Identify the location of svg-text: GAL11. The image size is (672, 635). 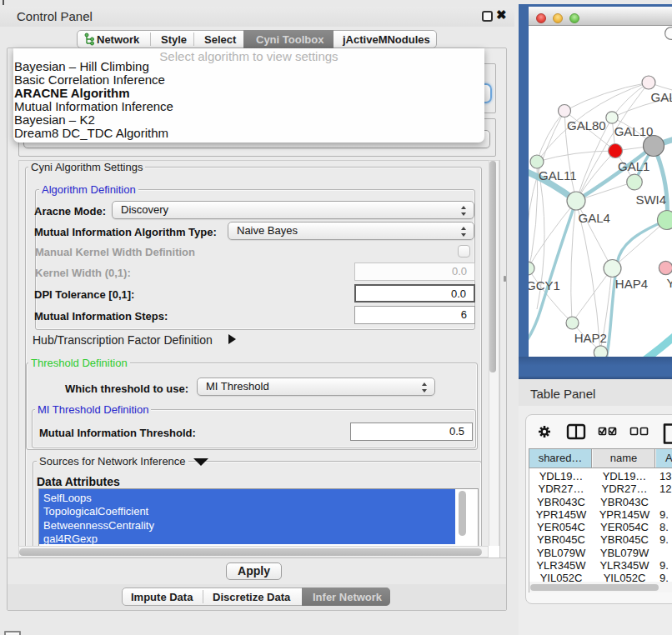
(558, 175).